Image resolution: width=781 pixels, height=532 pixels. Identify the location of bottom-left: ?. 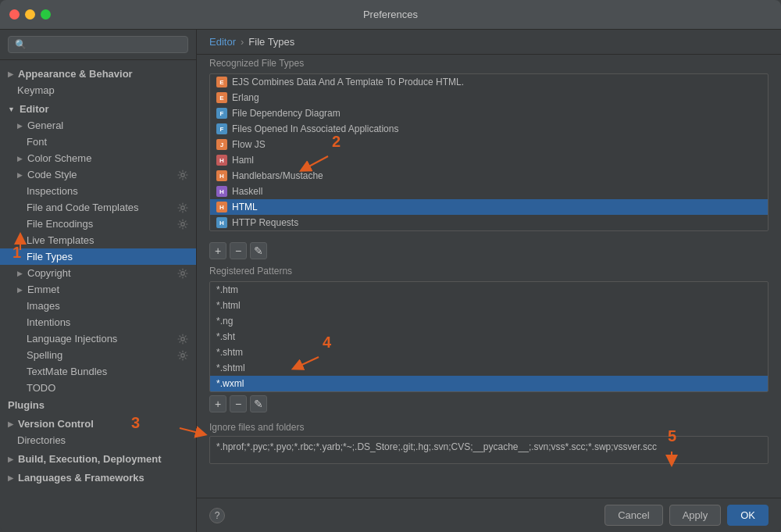
(217, 516).